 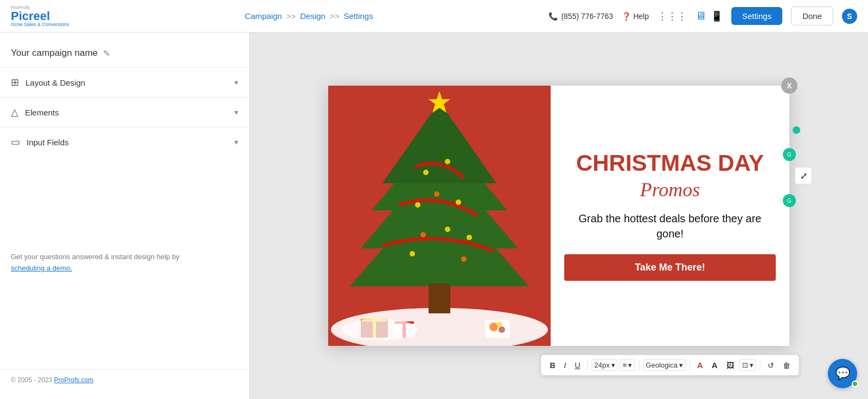 I want to click on popup-description: Grab the hottest deals before they are g…, so click(x=670, y=226).